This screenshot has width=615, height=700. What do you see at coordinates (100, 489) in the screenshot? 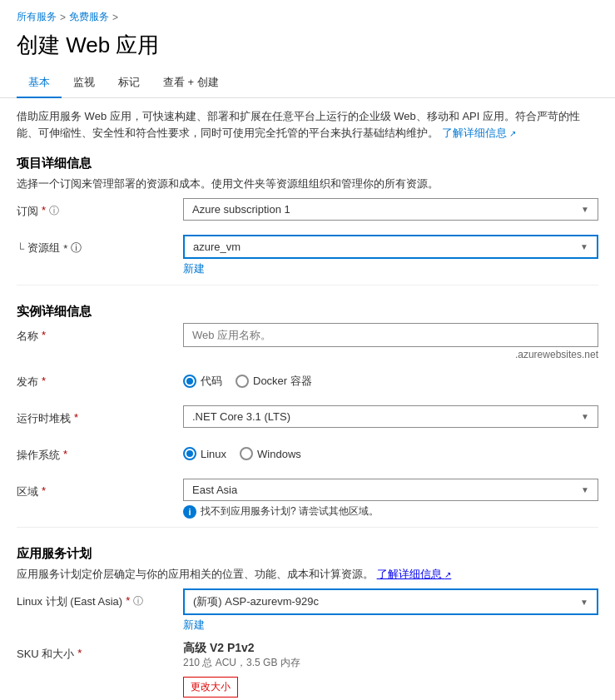
I see `region-label: 区域 *` at bounding box center [100, 489].